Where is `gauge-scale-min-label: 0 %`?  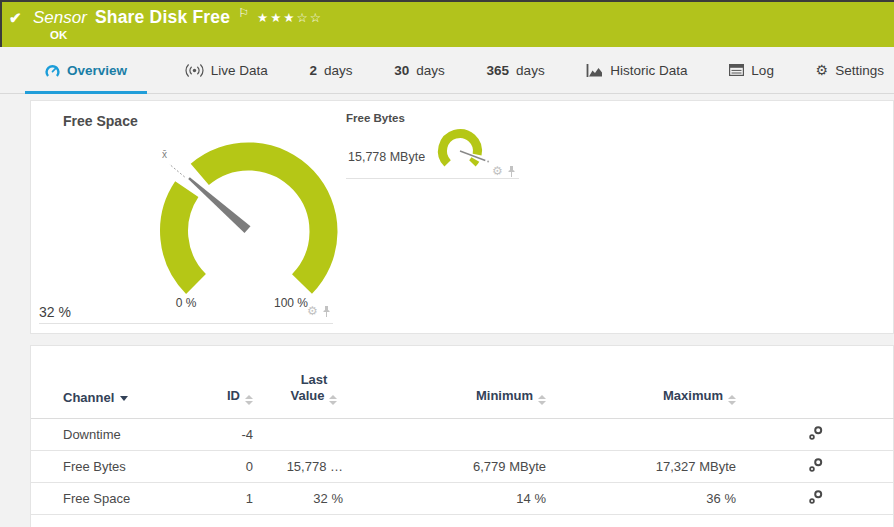
gauge-scale-min-label: 0 % is located at coordinates (186, 303).